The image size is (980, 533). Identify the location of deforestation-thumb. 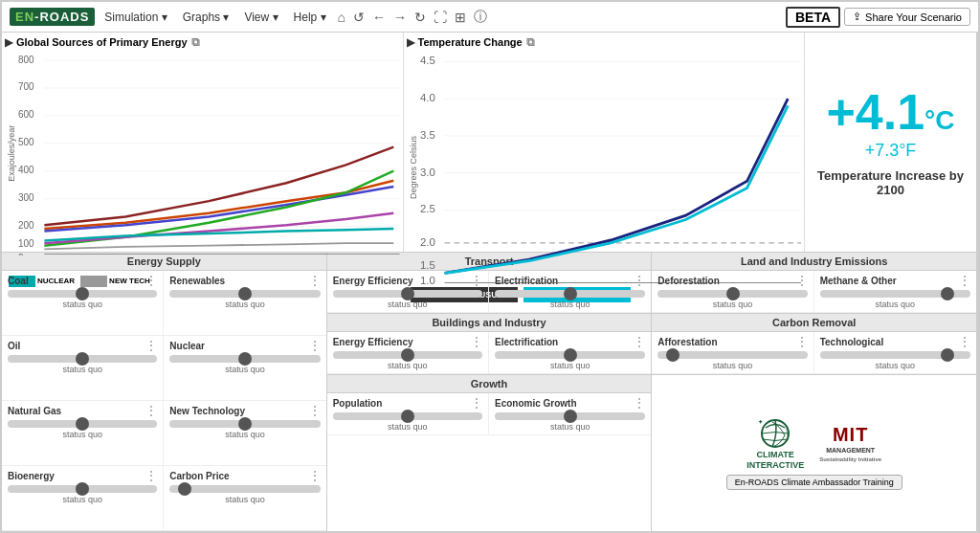
(733, 294).